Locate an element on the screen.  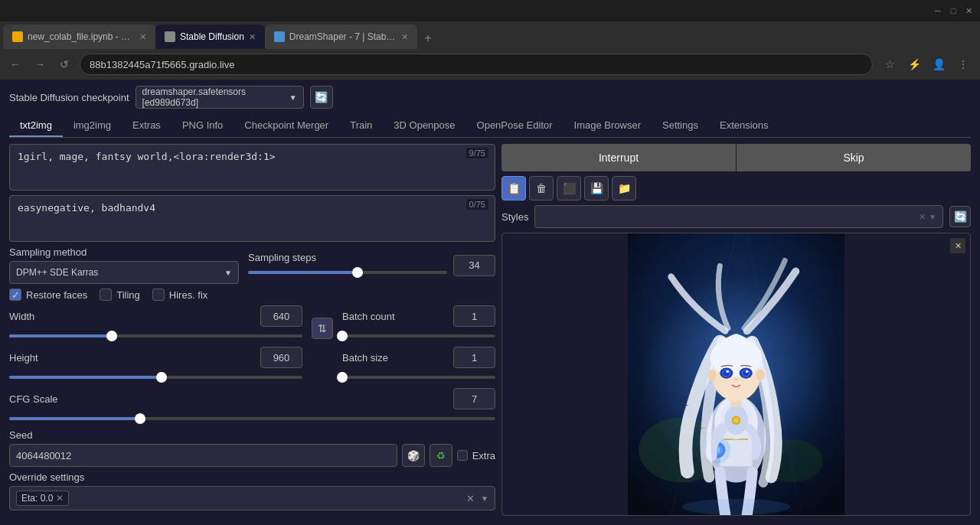
tab-extras: Extras is located at coordinates (147, 126).